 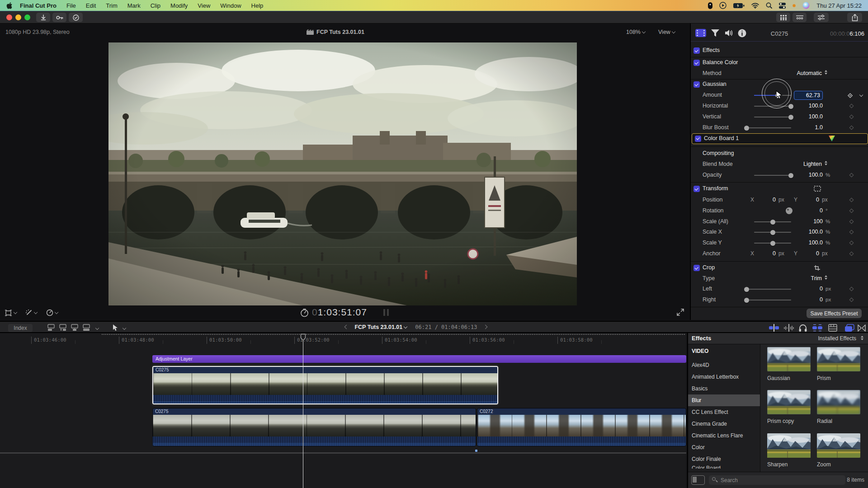 I want to click on blur-boost-slider-handle, so click(x=747, y=128).